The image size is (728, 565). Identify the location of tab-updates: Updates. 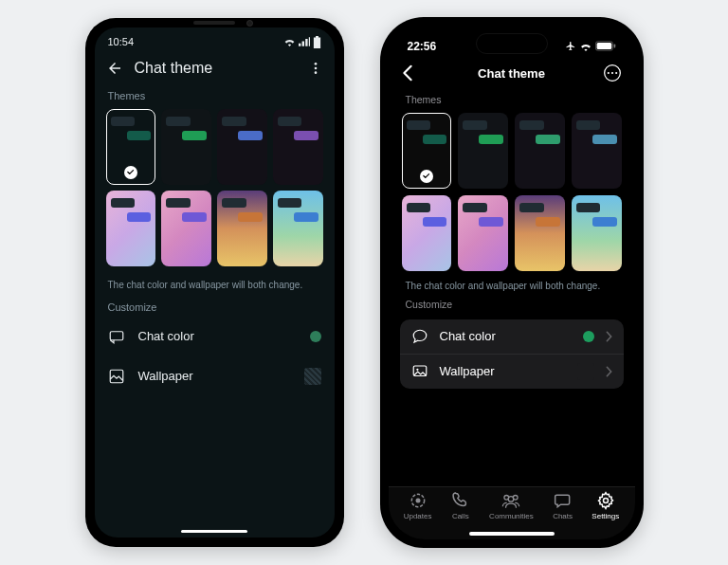
(418, 506).